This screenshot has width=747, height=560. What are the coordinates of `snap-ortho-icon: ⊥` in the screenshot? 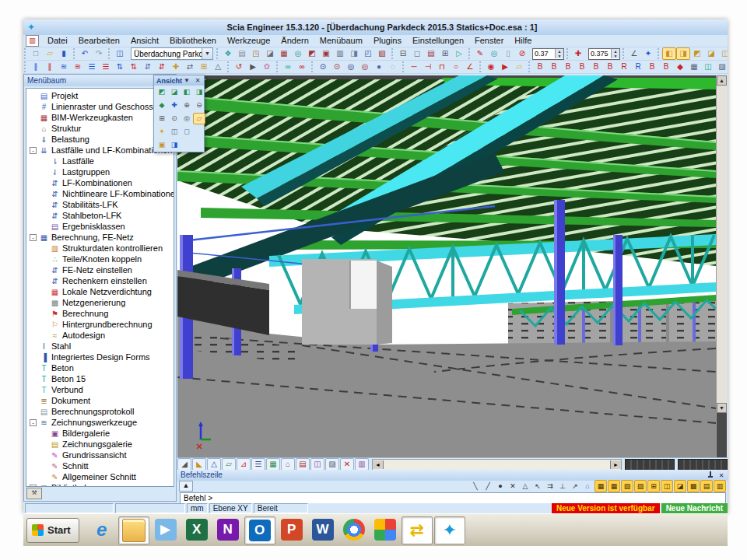 It's located at (563, 486).